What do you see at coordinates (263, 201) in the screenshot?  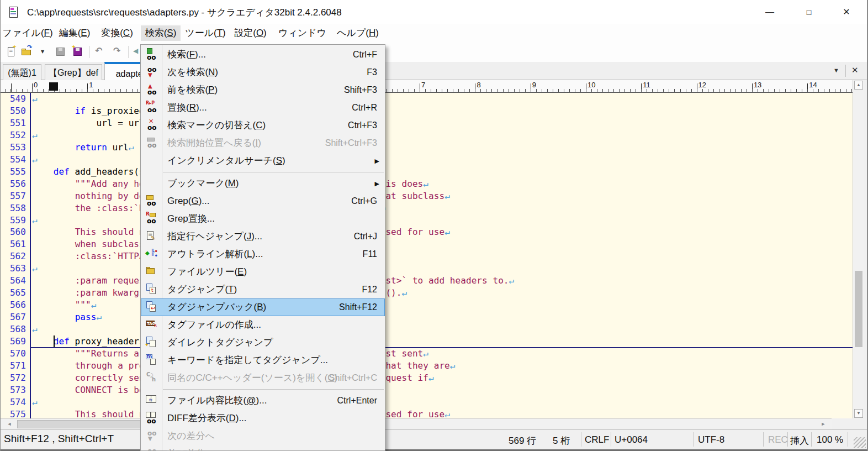 I see `menu-item-10: ooGrep(G)...Ctrl+G` at bounding box center [263, 201].